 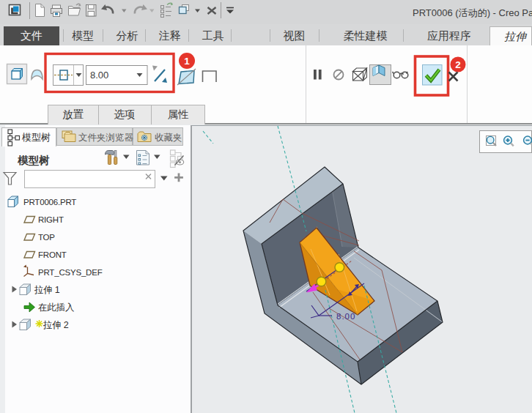 What do you see at coordinates (51, 220) in the screenshot?
I see `svg-text: RIGHT` at bounding box center [51, 220].